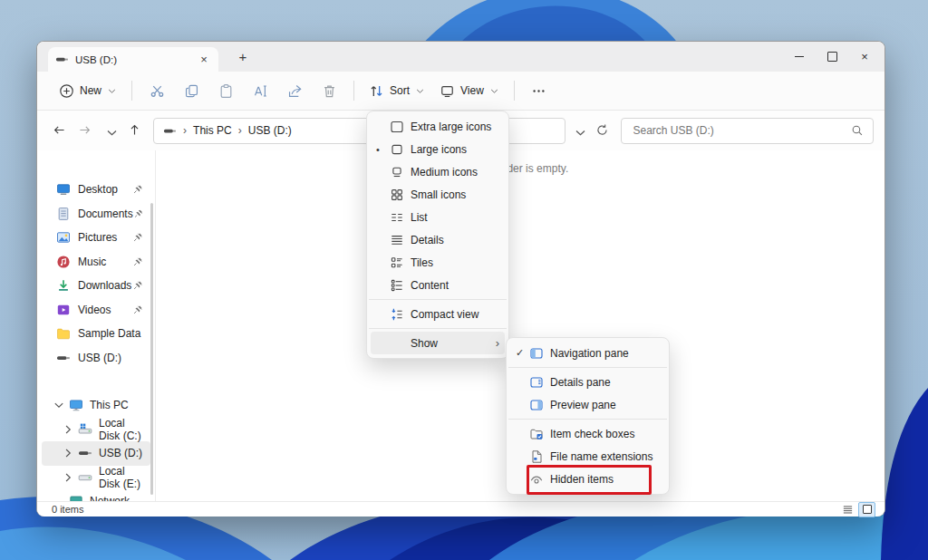  I want to click on recent-locations-button, so click(111, 130).